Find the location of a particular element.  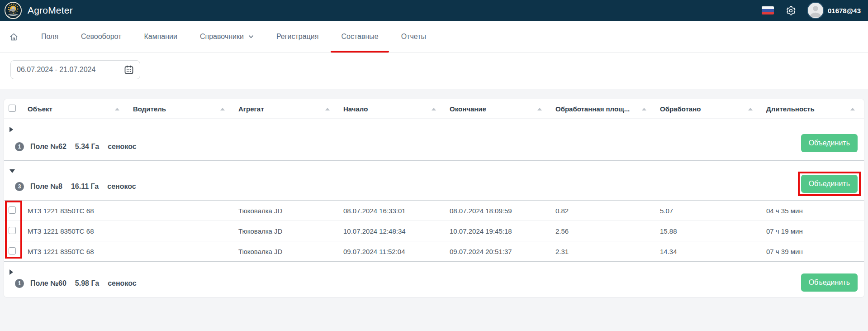

processed-cell: 14.34 is located at coordinates (713, 252).